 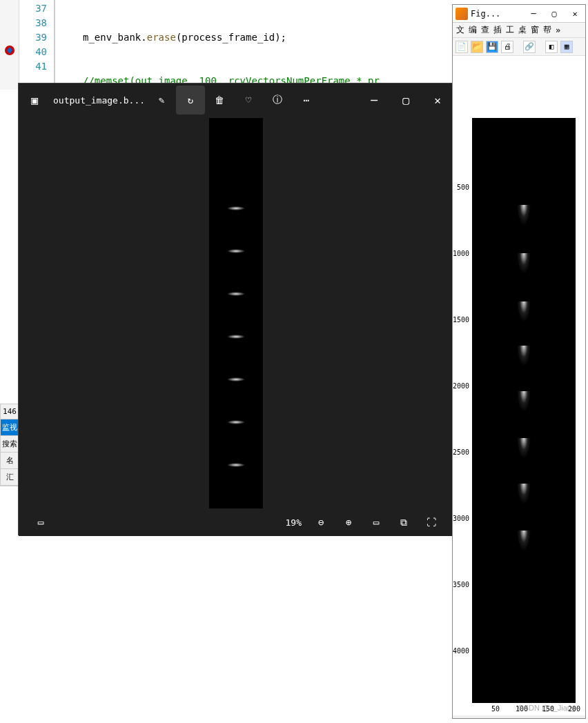 I want to click on menu-overflow-icon: », so click(x=558, y=30).